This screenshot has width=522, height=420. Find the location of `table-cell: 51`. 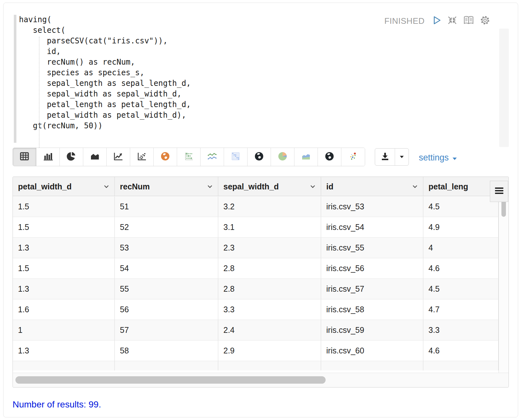

table-cell: 51 is located at coordinates (166, 206).